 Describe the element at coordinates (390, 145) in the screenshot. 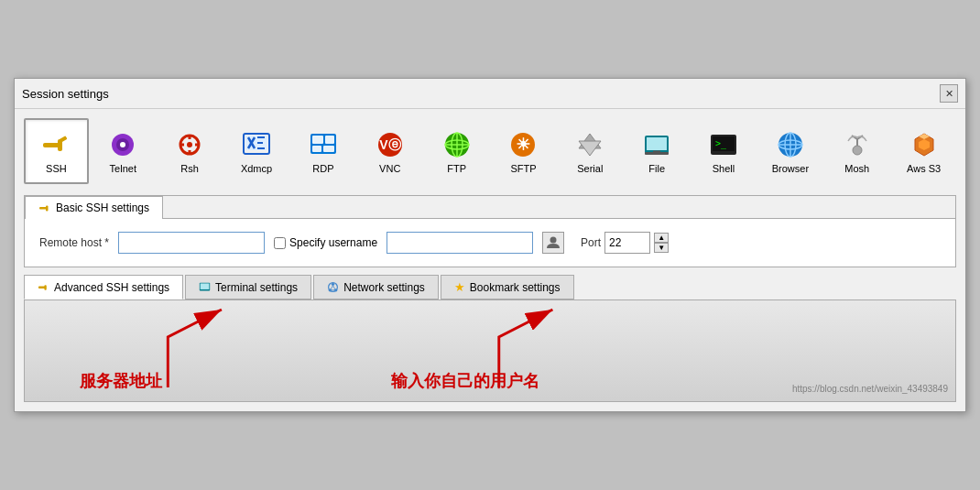

I see `svg-text: Vⓔ` at that location.